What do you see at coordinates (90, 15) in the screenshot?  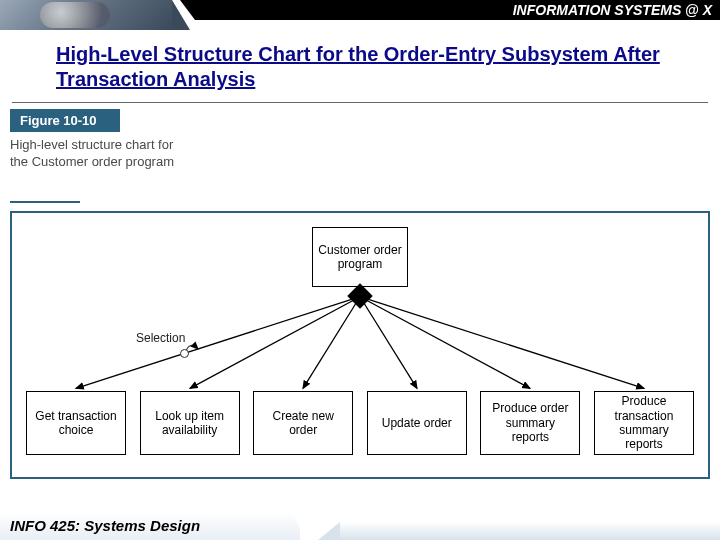 I see `header-decor-left` at bounding box center [90, 15].